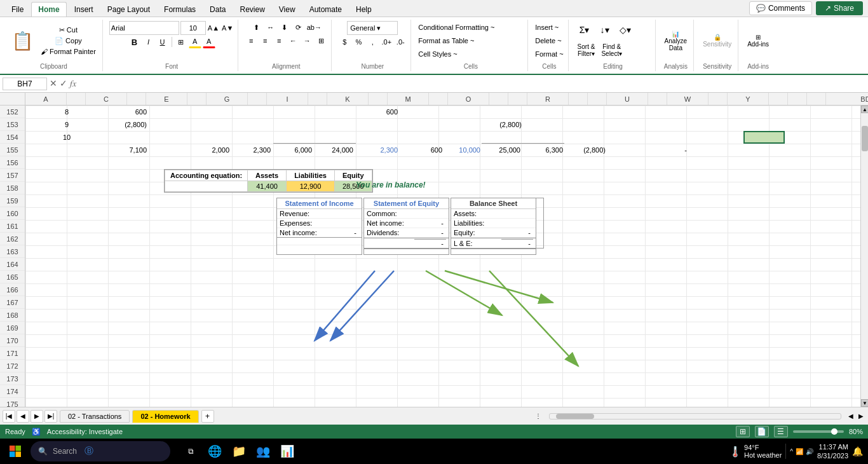 The height and width of the screenshot is (464, 868). I want to click on analyze-data-button: 📊AnalyzeData, so click(676, 41).